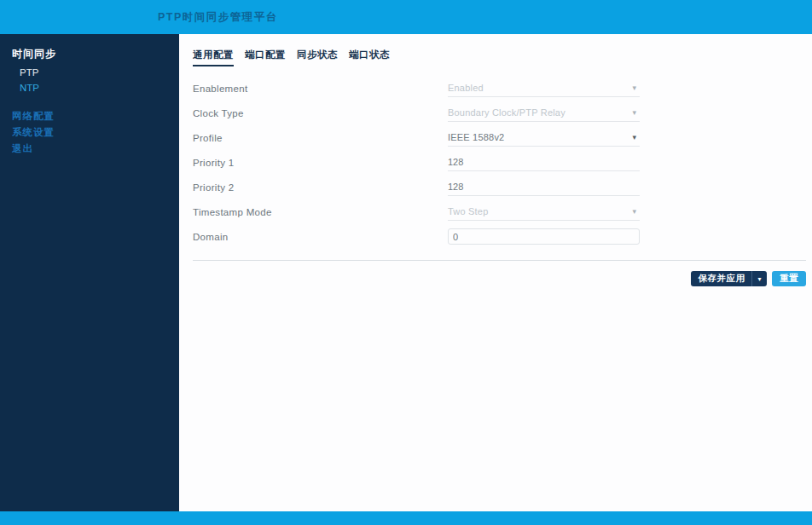 The image size is (812, 525). What do you see at coordinates (544, 237) in the screenshot?
I see `domain-input` at bounding box center [544, 237].